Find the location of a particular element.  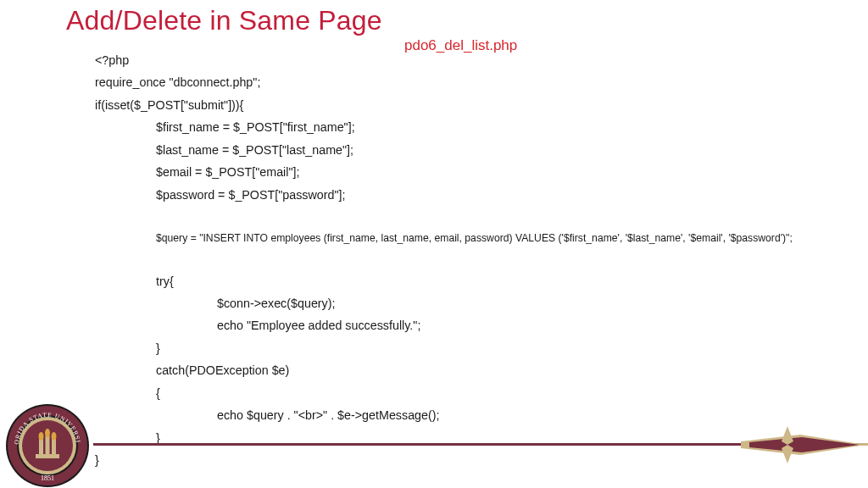

code-line: $last_name = $_POST["last_name"]; is located at coordinates (473, 150).